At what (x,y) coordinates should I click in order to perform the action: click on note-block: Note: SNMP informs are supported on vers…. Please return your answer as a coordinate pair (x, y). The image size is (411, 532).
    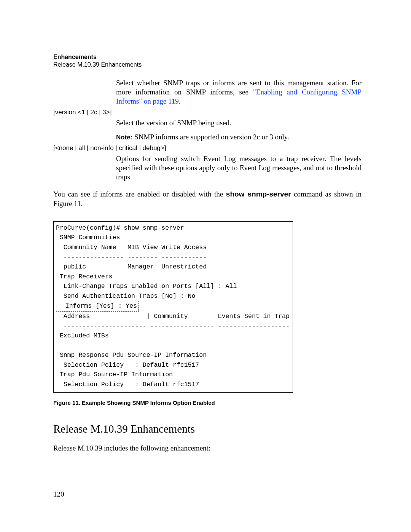
    Looking at the image, I should click on (239, 137).